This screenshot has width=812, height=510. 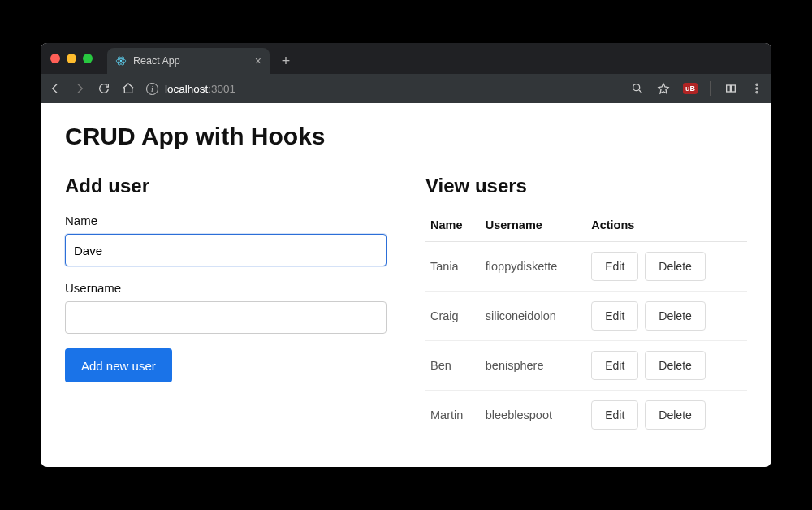 I want to click on cell-name: Craig, so click(x=453, y=317).